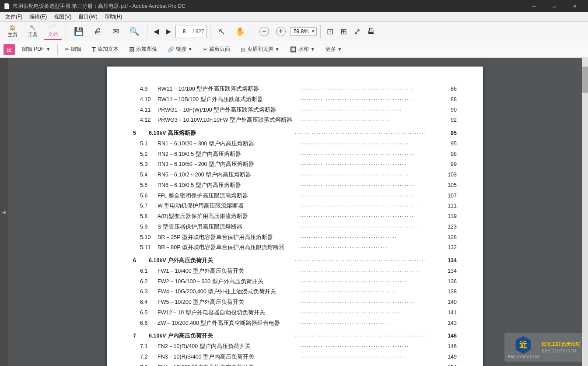 The height and width of the screenshot is (366, 588). What do you see at coordinates (33, 32) in the screenshot?
I see `tools-button: 🔧 工具` at bounding box center [33, 32].